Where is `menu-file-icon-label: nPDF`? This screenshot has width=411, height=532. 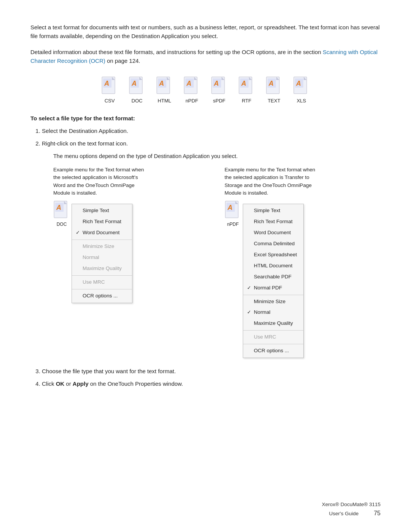
menu-file-icon-label: nPDF is located at coordinates (233, 224).